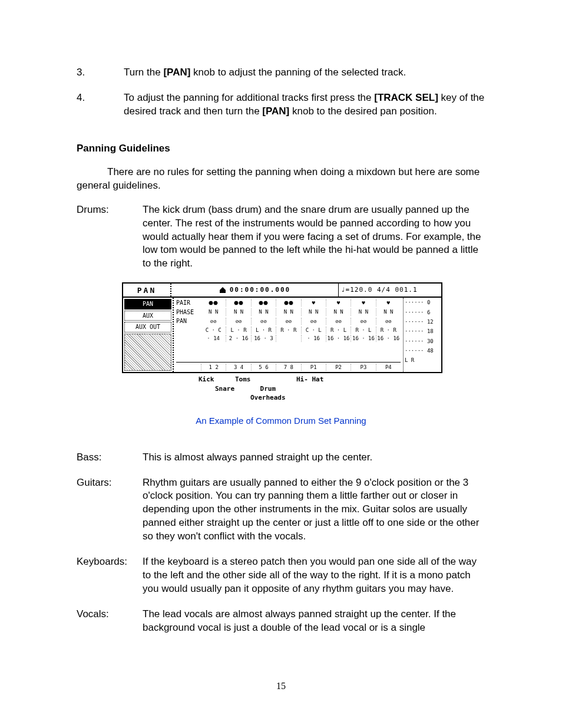  I want to click on track-label: 3 4, so click(238, 367).